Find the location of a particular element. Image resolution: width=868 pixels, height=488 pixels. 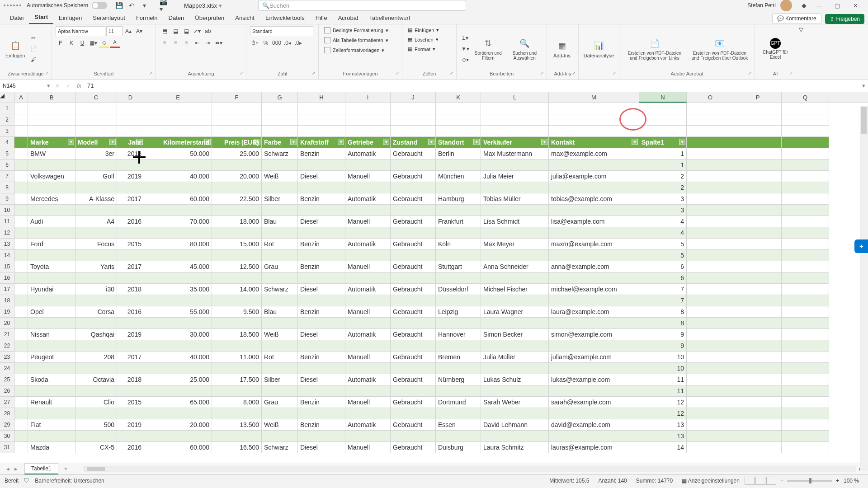

sort-filter-button: ⇅Sortieren und Filtern is located at coordinates (488, 49).